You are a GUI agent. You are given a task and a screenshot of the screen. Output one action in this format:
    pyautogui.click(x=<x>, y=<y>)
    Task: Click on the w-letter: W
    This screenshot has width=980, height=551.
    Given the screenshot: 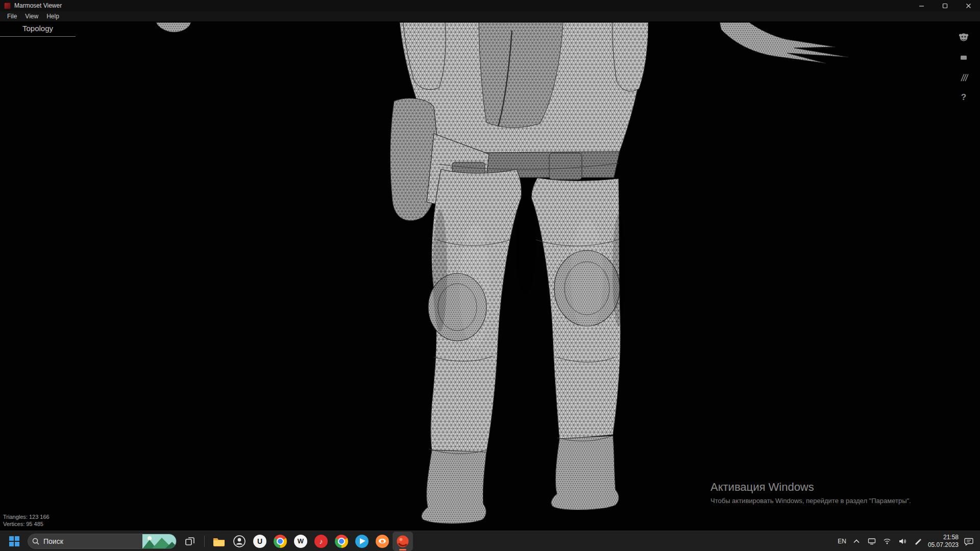 What is the action you would take?
    pyautogui.click(x=301, y=541)
    